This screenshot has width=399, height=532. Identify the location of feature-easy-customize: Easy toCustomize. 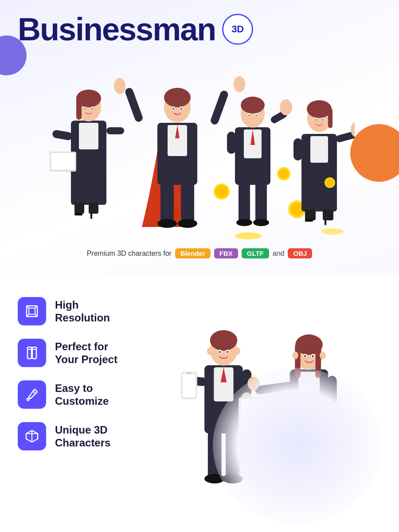
(93, 395).